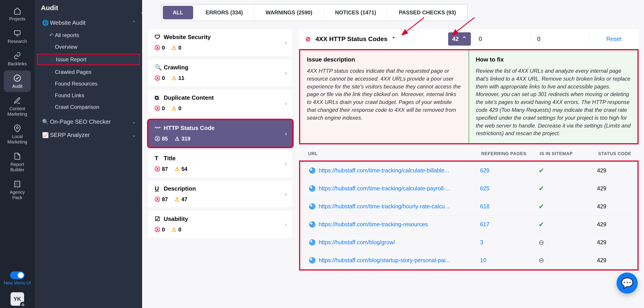  What do you see at coordinates (357, 242) in the screenshot?
I see `url-text: https://hubstaff.com/blog/grow/` at bounding box center [357, 242].